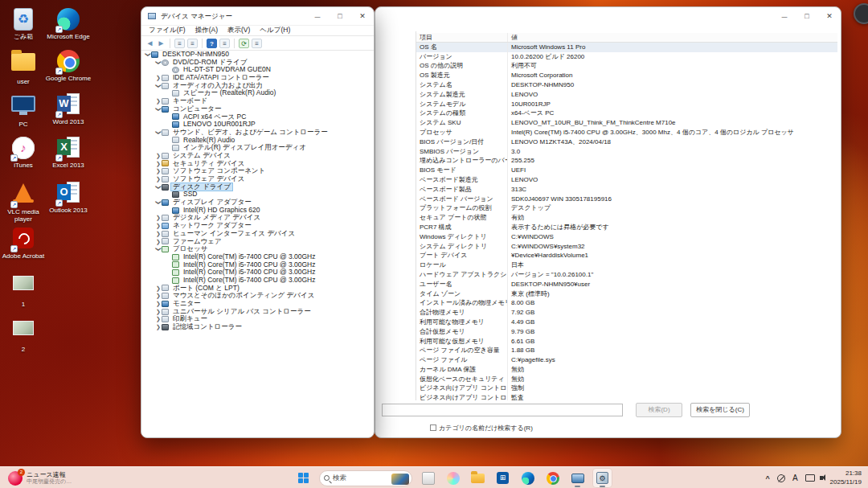 Image resolution: width=868 pixels, height=488 pixels. What do you see at coordinates (627, 294) in the screenshot?
I see `table-row: タイム ゾーン東京 (標準時)` at bounding box center [627, 294].